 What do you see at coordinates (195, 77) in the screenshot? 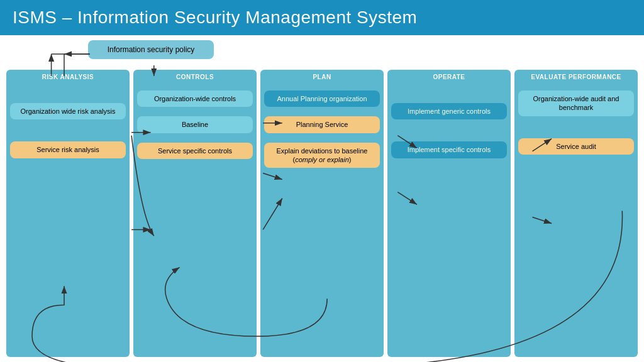
I see `col-controls-header: CONTROLS` at bounding box center [195, 77].